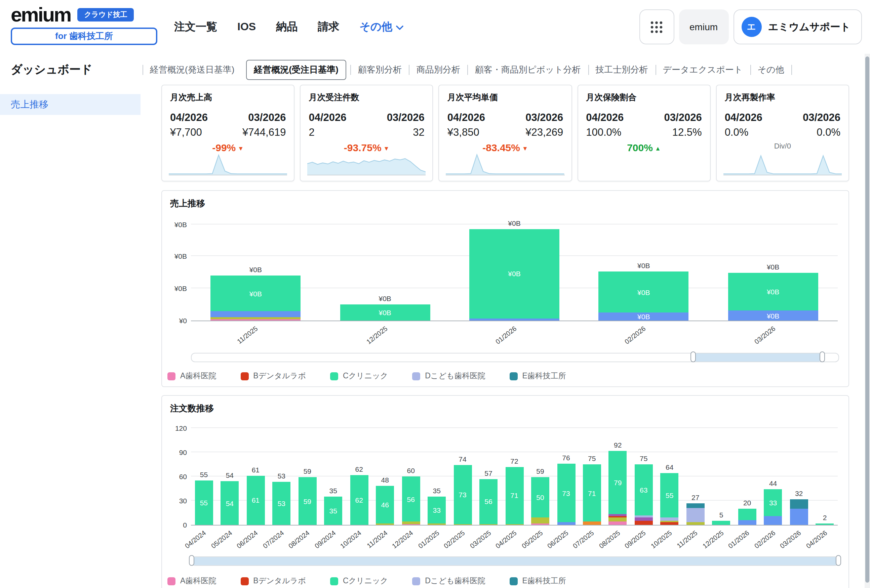 This screenshot has width=870, height=588. Describe the element at coordinates (192, 70) in the screenshot. I see `tab-overview-ship-date: 経営概況(発送日基準)` at that location.